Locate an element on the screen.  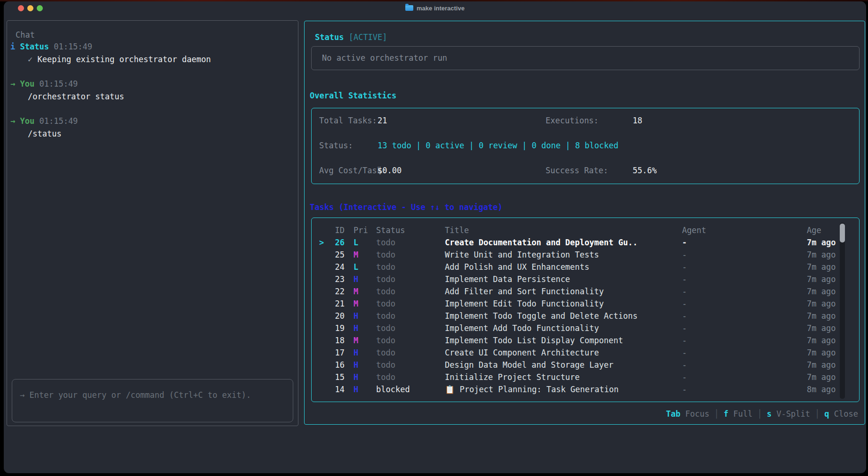
focus-shortcut: Tab is located at coordinates (673, 414).